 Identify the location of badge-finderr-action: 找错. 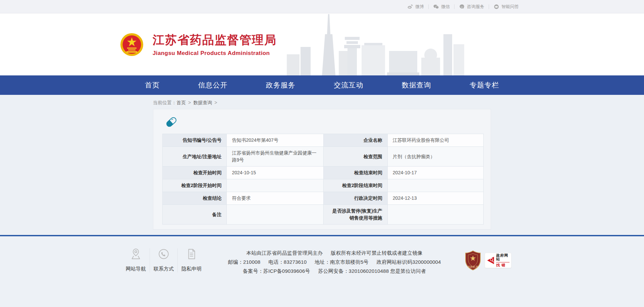
(503, 265).